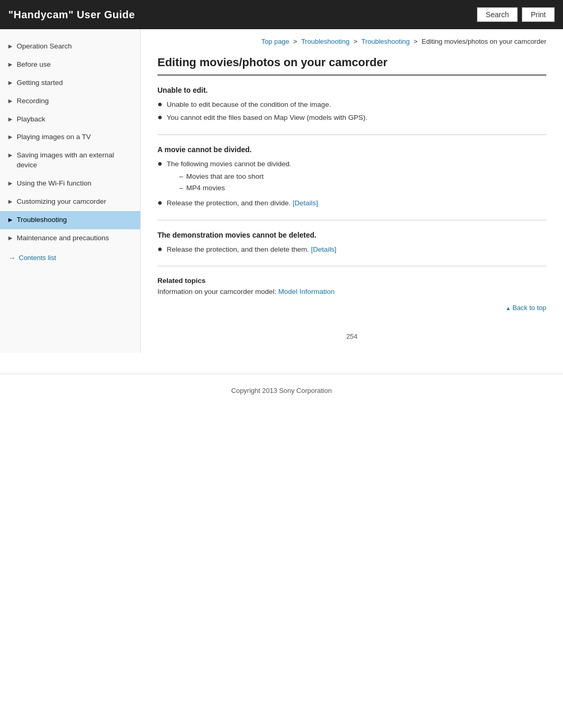 The width and height of the screenshot is (563, 728). I want to click on arrow-right-icon: →, so click(12, 258).